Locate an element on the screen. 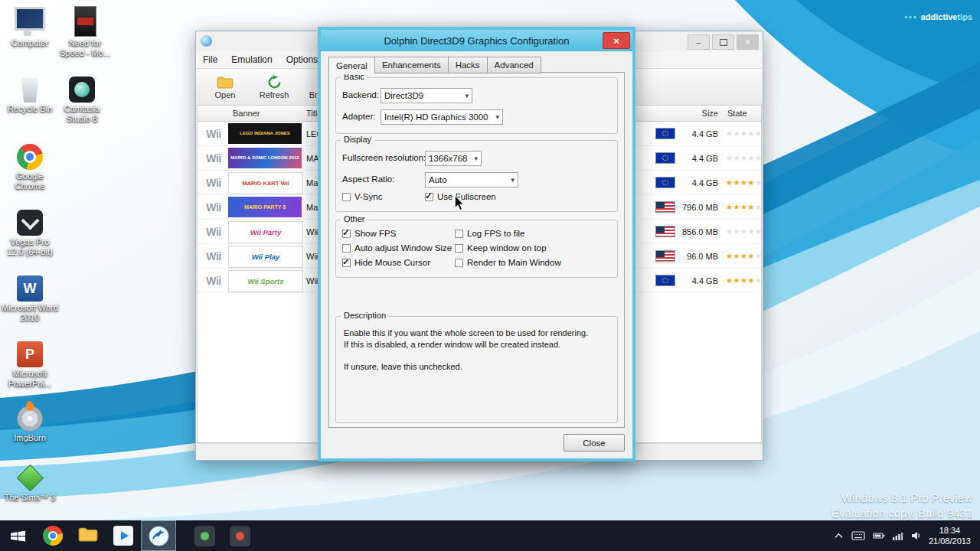 This screenshot has width=980, height=551. desktop-icon-need-for-speed: Need for Speed - Mo... is located at coordinates (85, 31).